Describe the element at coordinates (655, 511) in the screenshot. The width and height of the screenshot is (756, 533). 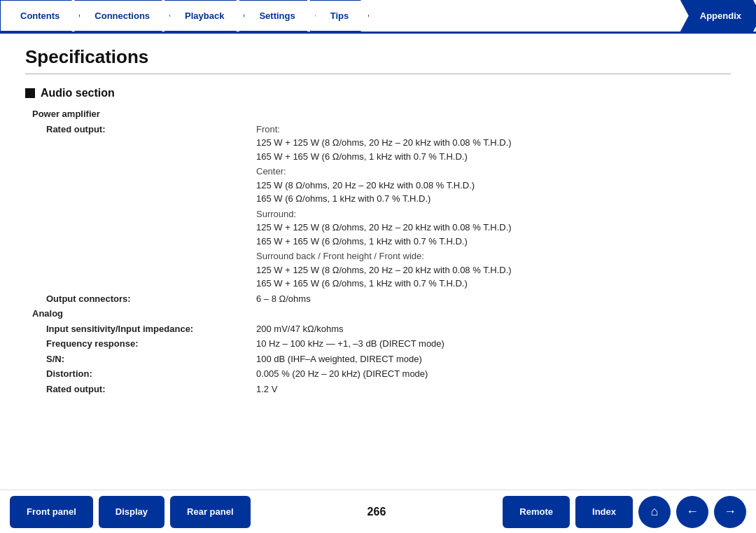
I see `home-icon: ⌂` at that location.